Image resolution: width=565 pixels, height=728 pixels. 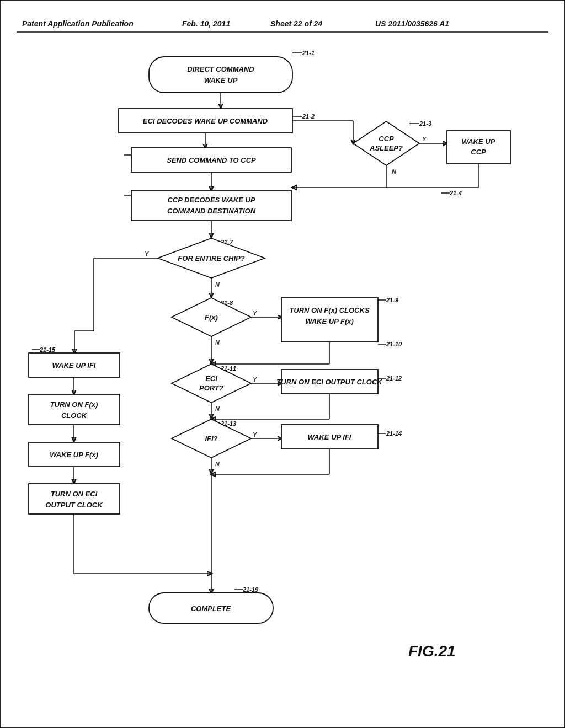 I want to click on n3-t1: CCP, so click(x=386, y=139).